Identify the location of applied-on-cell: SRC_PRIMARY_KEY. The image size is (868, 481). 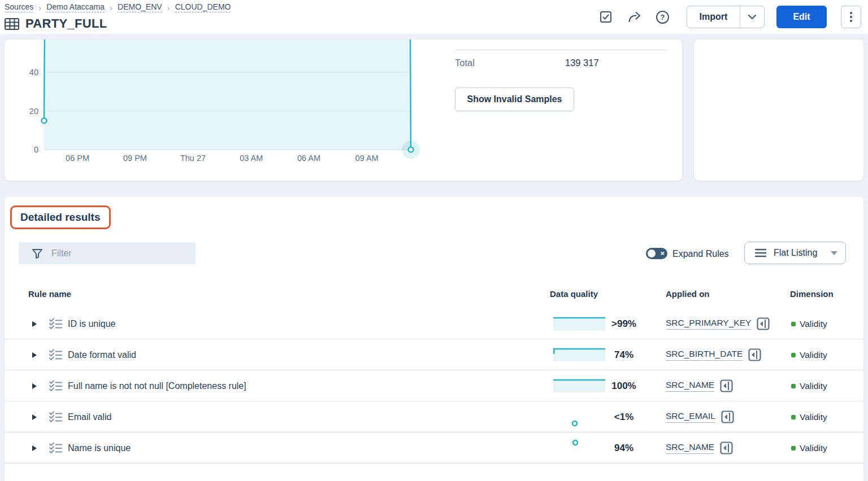
(718, 324).